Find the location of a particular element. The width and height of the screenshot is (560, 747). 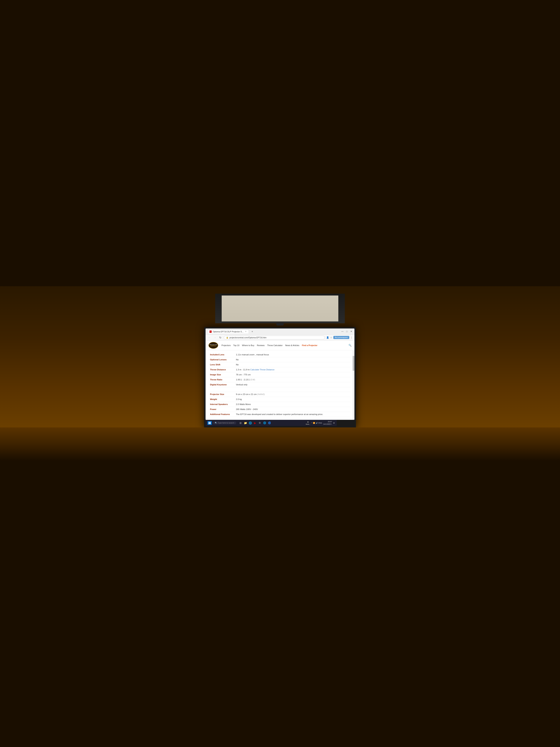

spec-value-throw-ratio: 1.93:1 - 2.13:1 (D:W) is located at coordinates (293, 380).